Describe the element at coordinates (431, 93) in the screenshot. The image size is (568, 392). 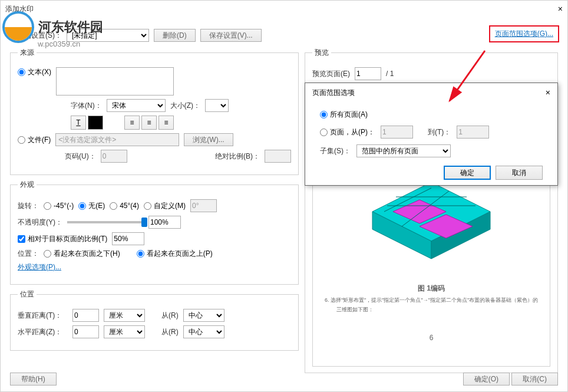
I see `popup-titlebar: 页面范围选项 ×` at that location.